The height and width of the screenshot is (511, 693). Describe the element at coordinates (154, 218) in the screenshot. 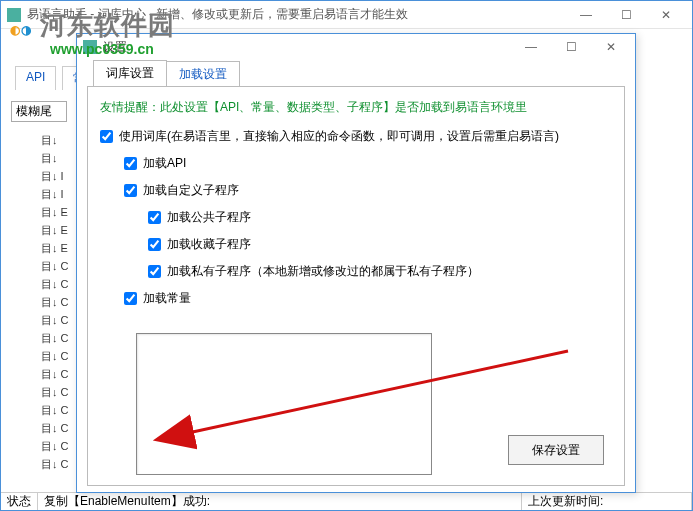

I see `checkbox-public-input` at that location.